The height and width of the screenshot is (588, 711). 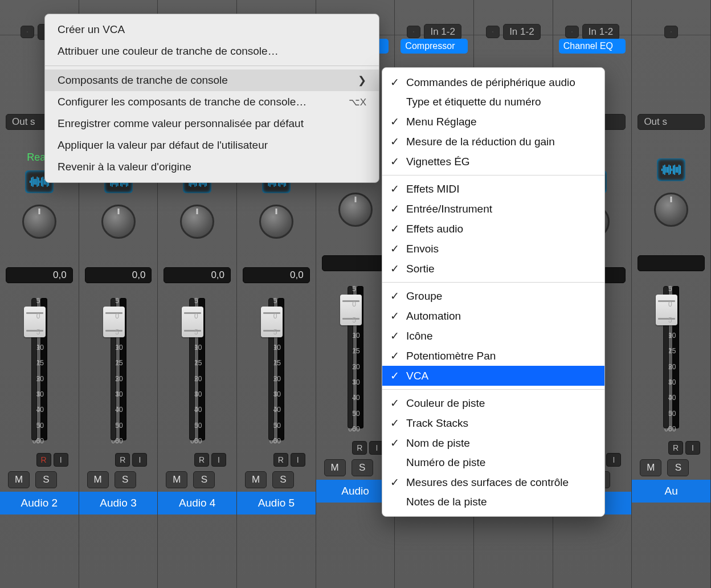 What do you see at coordinates (197, 503) in the screenshot?
I see `track-name: Audio 4` at bounding box center [197, 503].